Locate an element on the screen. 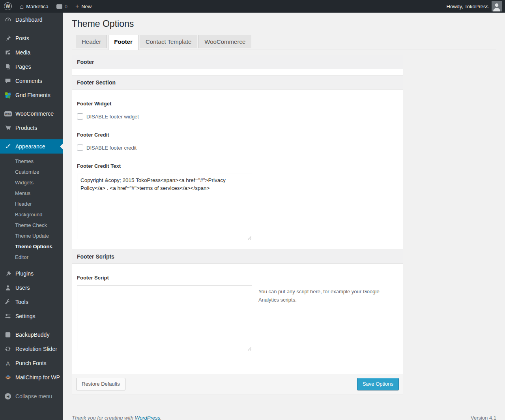 The width and height of the screenshot is (505, 420). thanks-suffix: . is located at coordinates (161, 418).